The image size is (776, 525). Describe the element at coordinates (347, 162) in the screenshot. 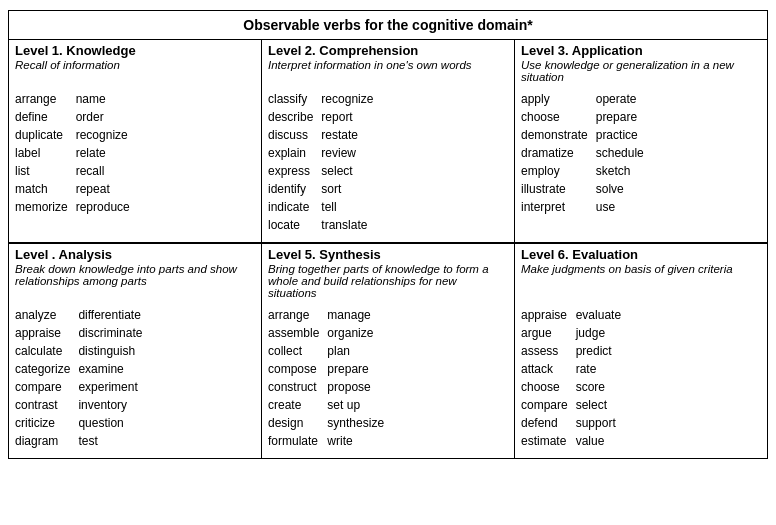

I see `level2-col2: recognizereportrestatereviewselectsortte…` at that location.